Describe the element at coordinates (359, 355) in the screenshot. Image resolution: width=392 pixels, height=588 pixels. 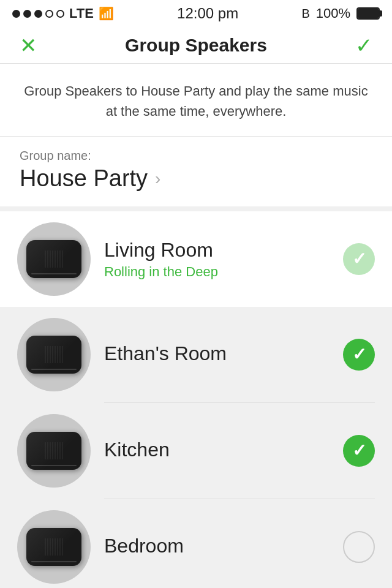
I see `check-icon-1: ✓` at that location.